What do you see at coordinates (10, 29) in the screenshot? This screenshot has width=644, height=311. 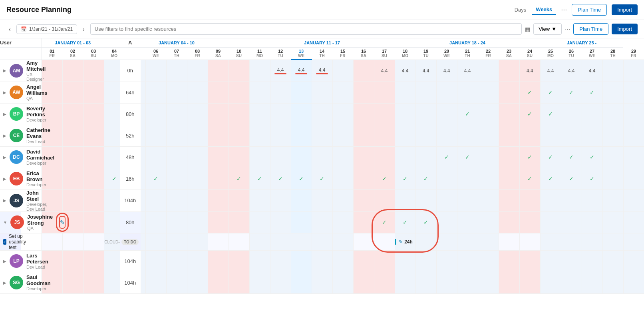 I see `prev-arrow: ‹` at bounding box center [10, 29].